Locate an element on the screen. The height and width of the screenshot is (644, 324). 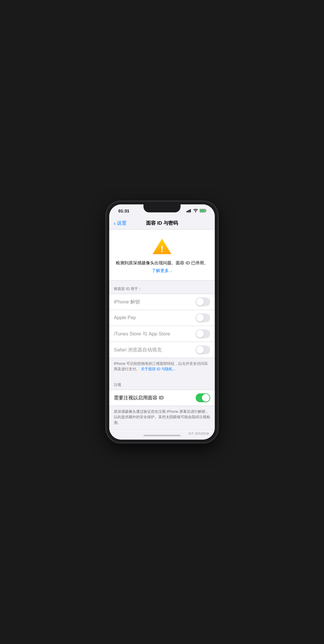
face-id-section-header: 将面容 ID 用于： is located at coordinates (162, 287).